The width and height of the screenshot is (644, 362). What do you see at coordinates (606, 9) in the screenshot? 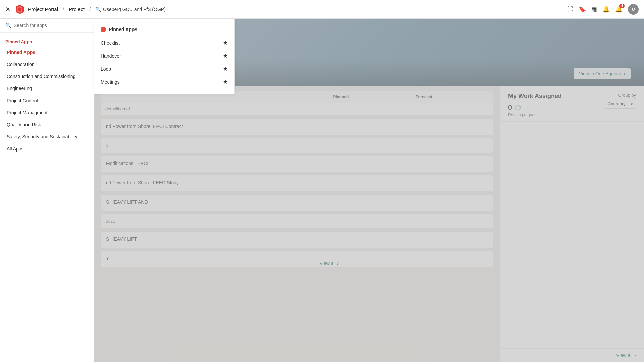
I see `bell-icon: 🔔` at bounding box center [606, 9].